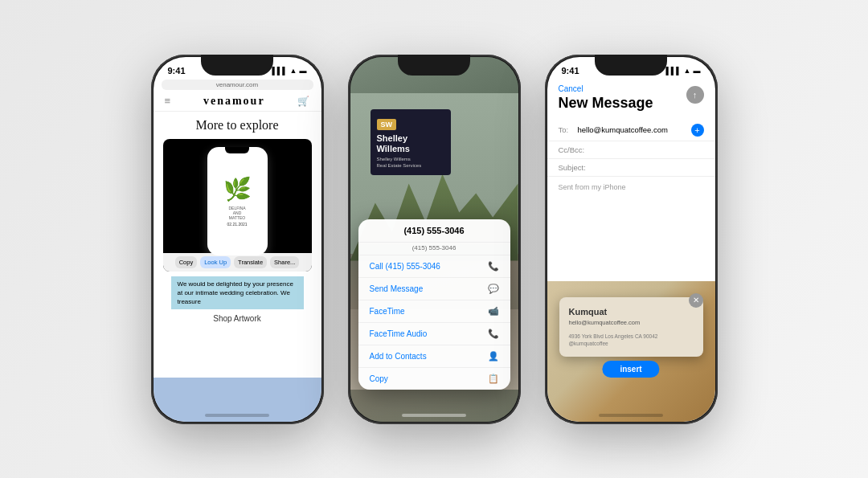  I want to click on popup-facetime: FaceTime 📹, so click(434, 312).